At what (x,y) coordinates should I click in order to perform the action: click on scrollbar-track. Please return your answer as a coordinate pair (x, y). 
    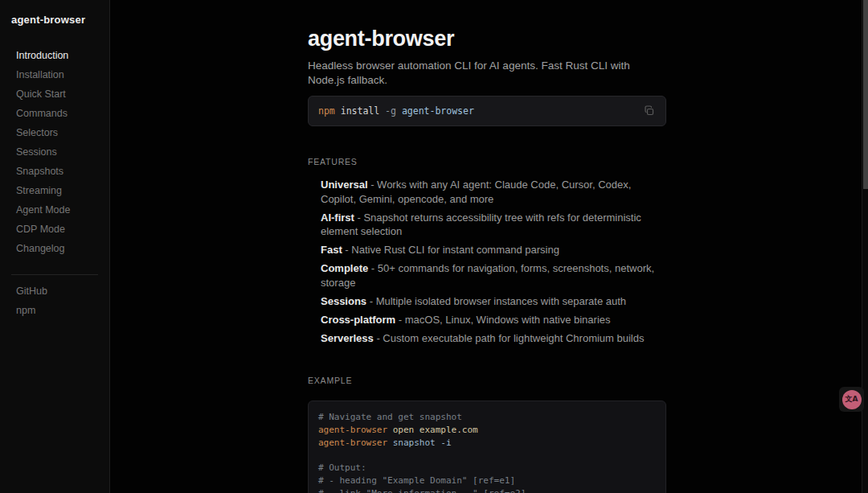
    Looking at the image, I should click on (865, 246).